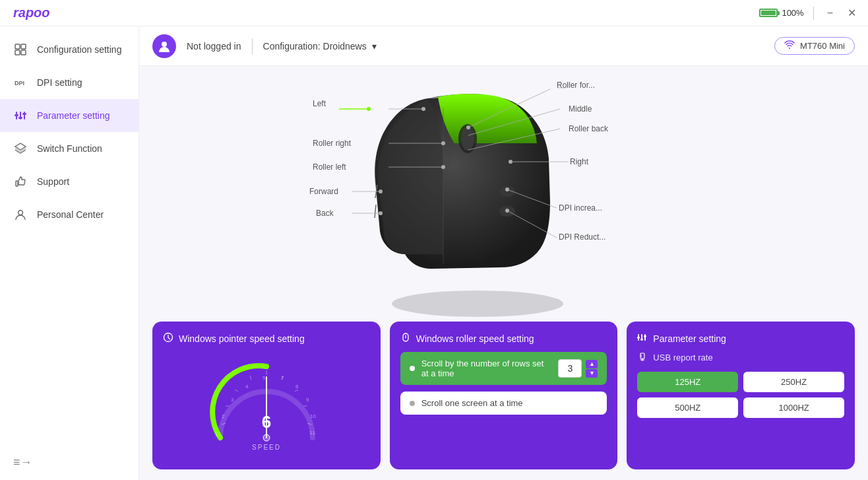 The width and height of the screenshot is (868, 480). Describe the element at coordinates (266, 395) in the screenshot. I see `pointer-speed-panel: Windows pointer speed setting` at that location.